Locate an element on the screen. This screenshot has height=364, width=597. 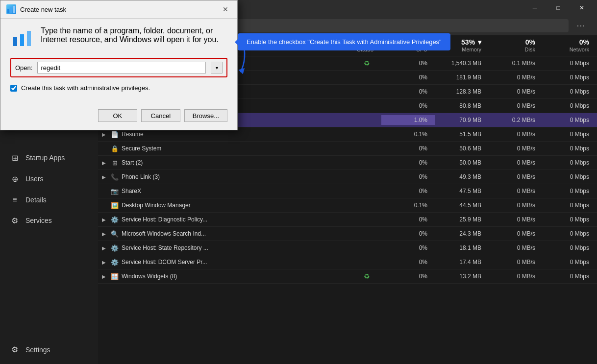
dialog-open-input is located at coordinates (122, 68).